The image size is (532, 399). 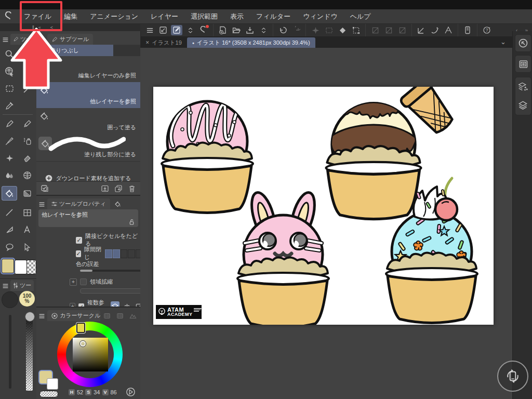 What do you see at coordinates (118, 189) in the screenshot?
I see `duplicate-subtool-icon` at bounding box center [118, 189].